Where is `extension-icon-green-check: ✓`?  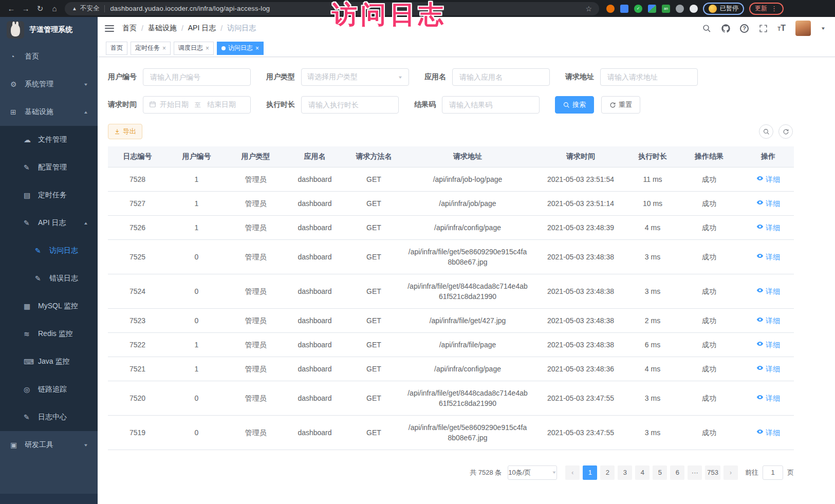
extension-icon-green-check: ✓ is located at coordinates (638, 9).